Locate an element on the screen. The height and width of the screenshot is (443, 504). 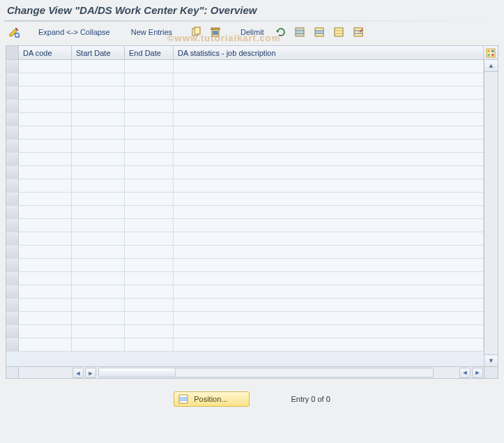
undo-change-button is located at coordinates (280, 32).